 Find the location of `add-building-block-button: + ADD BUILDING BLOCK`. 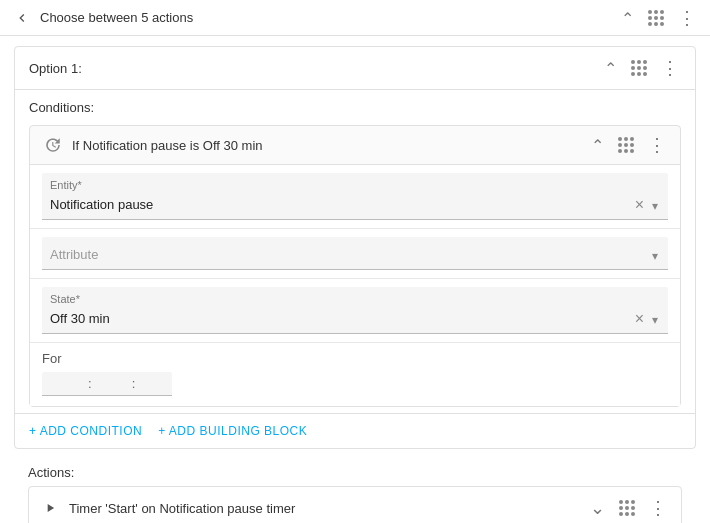

add-building-block-button: + ADD BUILDING BLOCK is located at coordinates (232, 431).